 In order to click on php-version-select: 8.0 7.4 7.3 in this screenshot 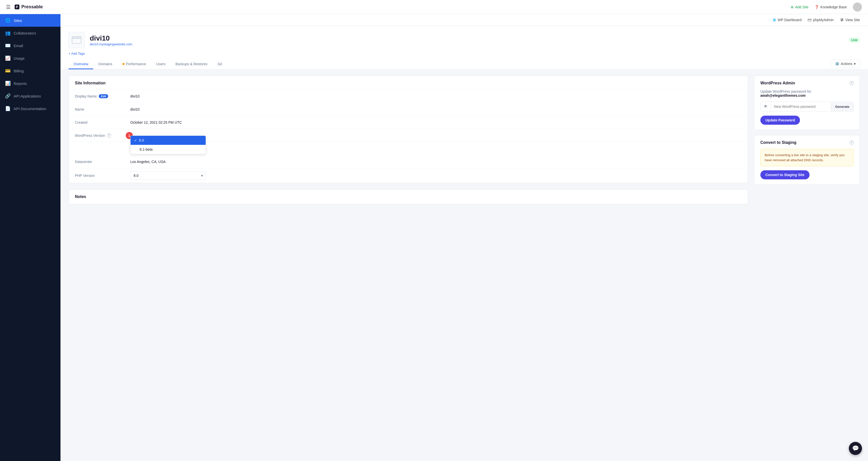, I will do `click(168, 176)`.